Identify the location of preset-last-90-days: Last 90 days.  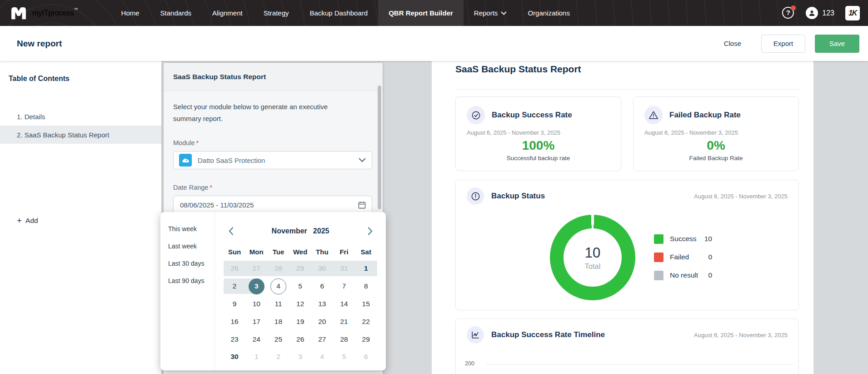
(187, 281).